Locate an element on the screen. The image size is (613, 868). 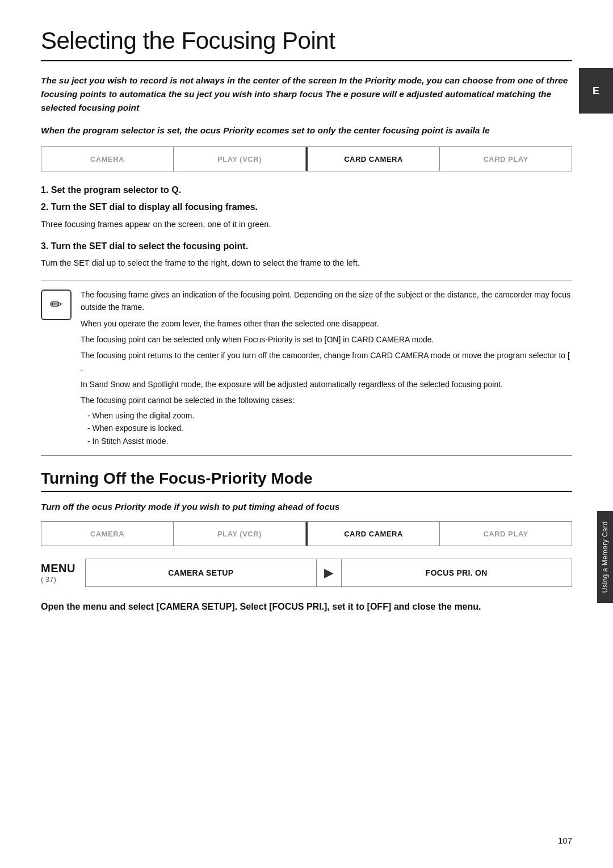
side-tab: Using a Memory Card is located at coordinates (605, 557).